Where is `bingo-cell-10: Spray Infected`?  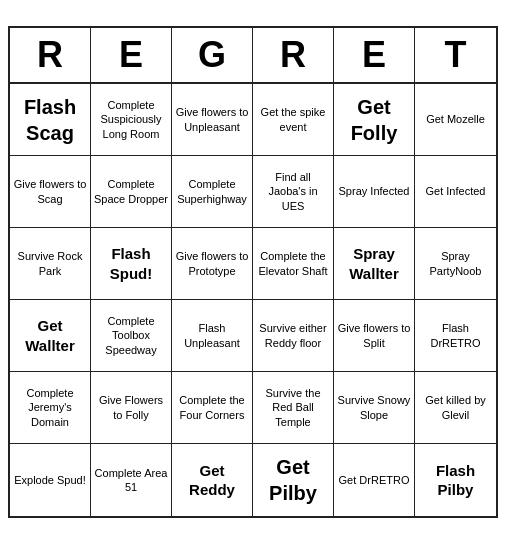
bingo-cell-10: Spray Infected is located at coordinates (374, 192).